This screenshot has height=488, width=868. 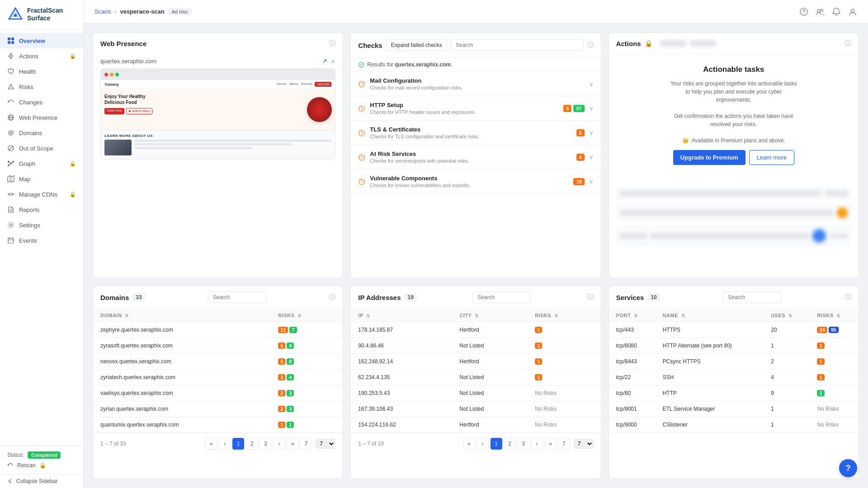 I want to click on help-fab-button: ?, so click(x=848, y=468).